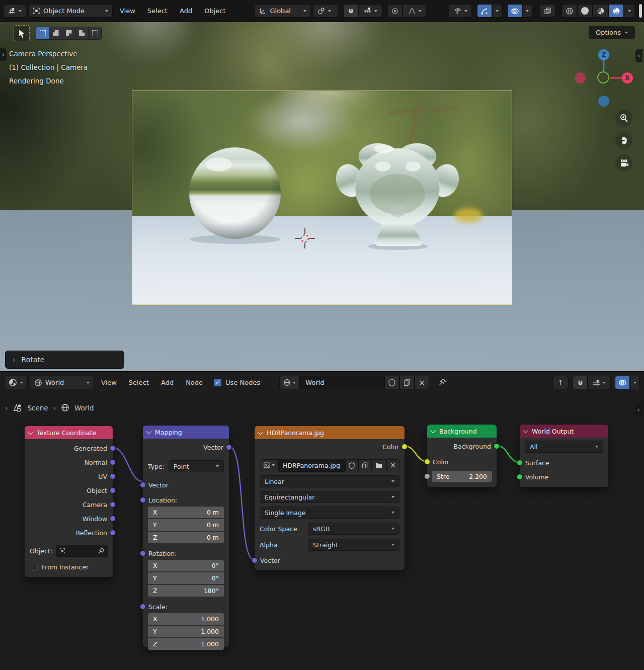 Image resolution: width=644 pixels, height=670 pixels. I want to click on socket-background-out, so click(497, 446).